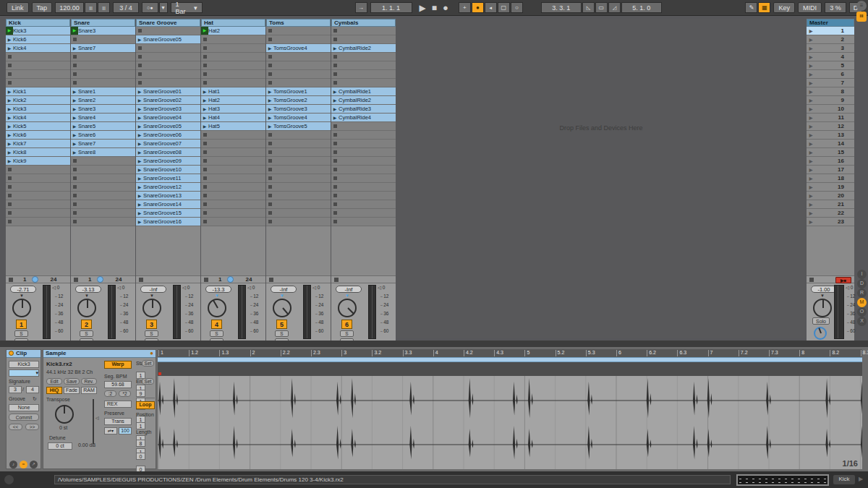  I want to click on clip-slot: ▶Kick8, so click(38, 153).